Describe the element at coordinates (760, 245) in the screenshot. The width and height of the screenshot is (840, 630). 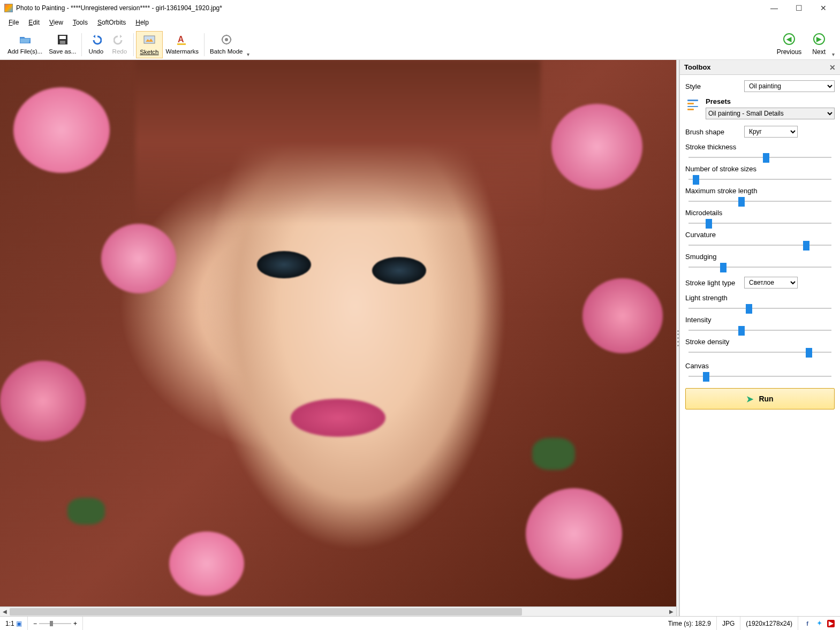
I see `curvature-slider` at that location.